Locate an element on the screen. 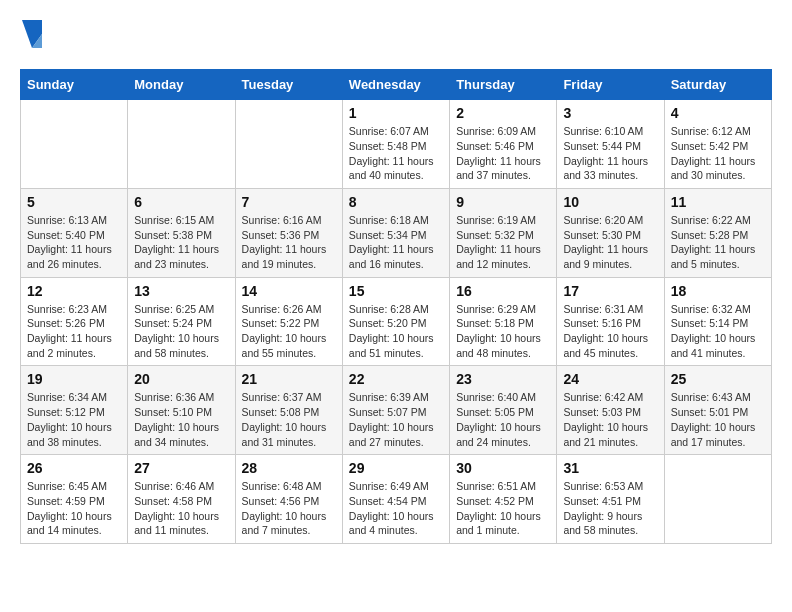  cell-content: Sunrise: 6:48 AM Sunset: 4:56 PM Dayligh… is located at coordinates (289, 508).